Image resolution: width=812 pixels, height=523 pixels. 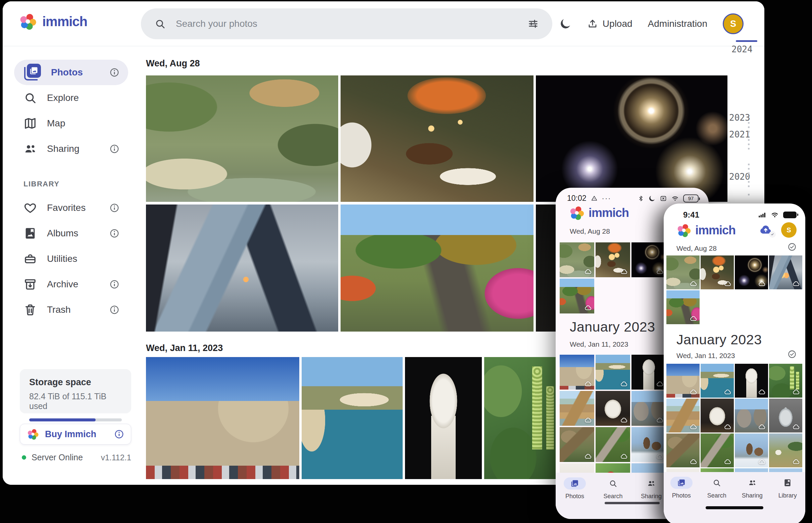 I want to click on buy-immich-button: Buy Immich, so click(x=75, y=434).